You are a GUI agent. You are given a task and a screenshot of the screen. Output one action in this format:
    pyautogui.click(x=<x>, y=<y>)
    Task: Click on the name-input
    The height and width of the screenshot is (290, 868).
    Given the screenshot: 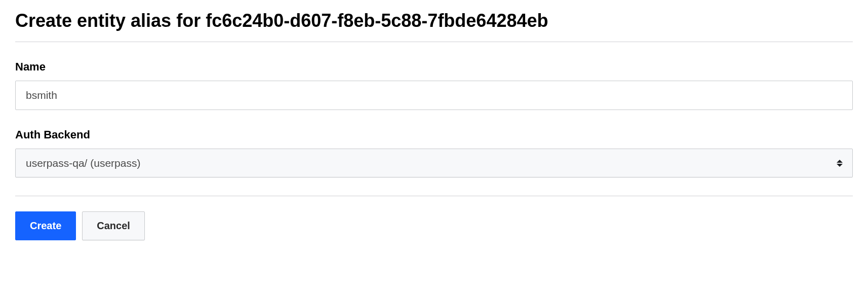 What is the action you would take?
    pyautogui.click(x=434, y=95)
    